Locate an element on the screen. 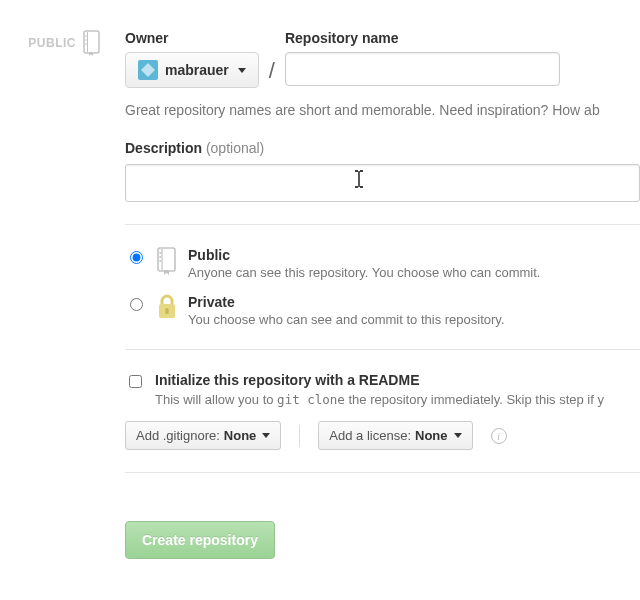  gitignore-select: Add .gitignore: None is located at coordinates (203, 436).